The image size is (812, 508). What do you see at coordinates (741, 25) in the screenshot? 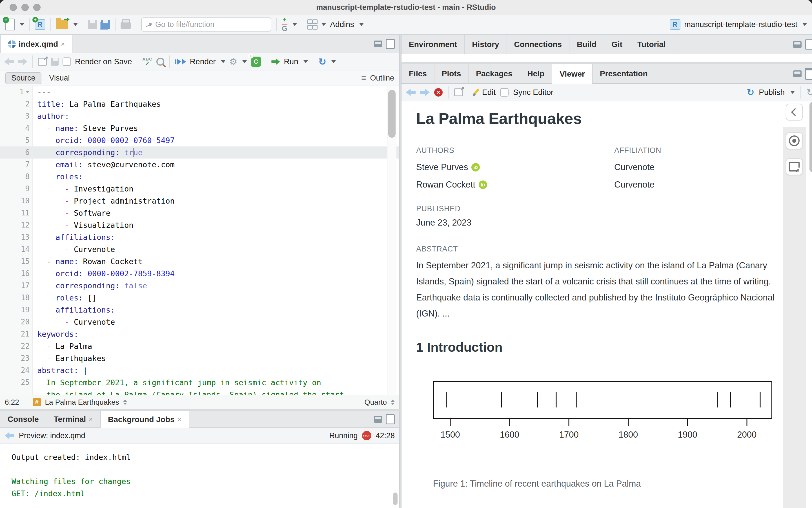
I see `project-menu-button: manuscript-template-rstudio-test` at bounding box center [741, 25].